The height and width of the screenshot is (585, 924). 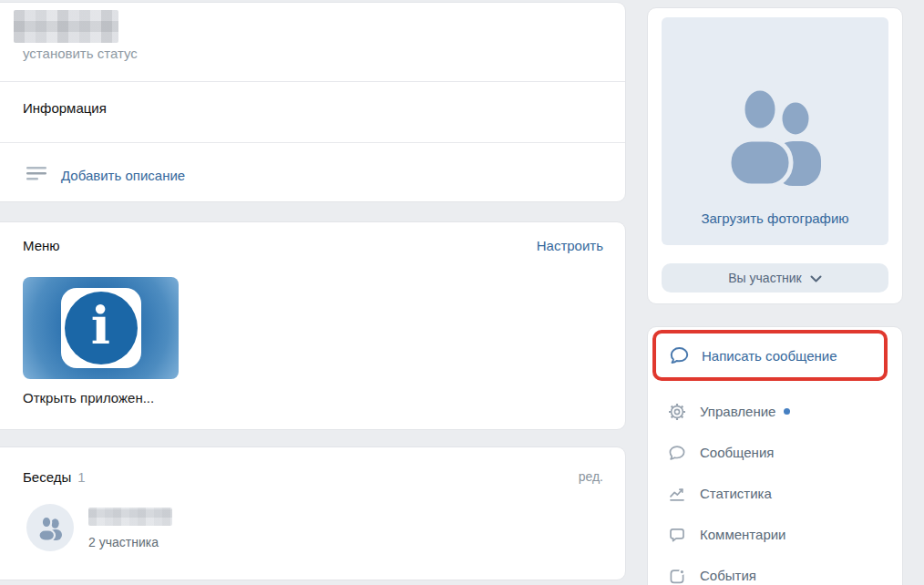 I want to click on membership-dropdown-button: Вы участник, so click(x=775, y=278).